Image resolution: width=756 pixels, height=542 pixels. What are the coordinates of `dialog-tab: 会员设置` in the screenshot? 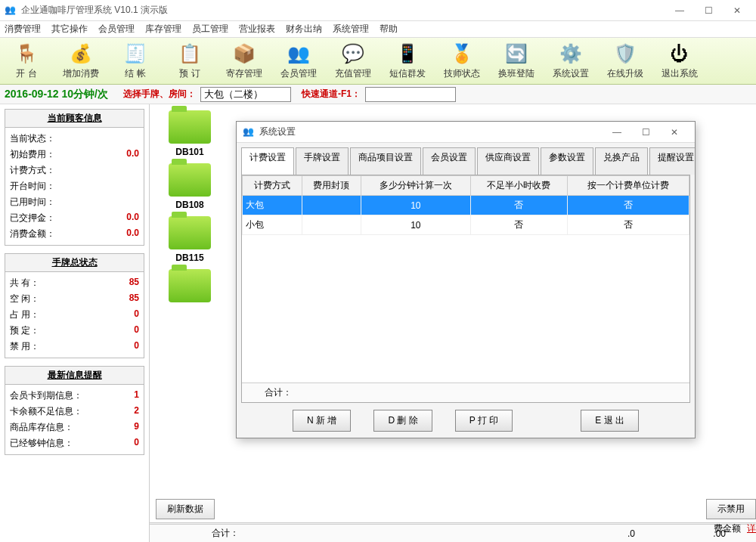 It's located at (449, 161).